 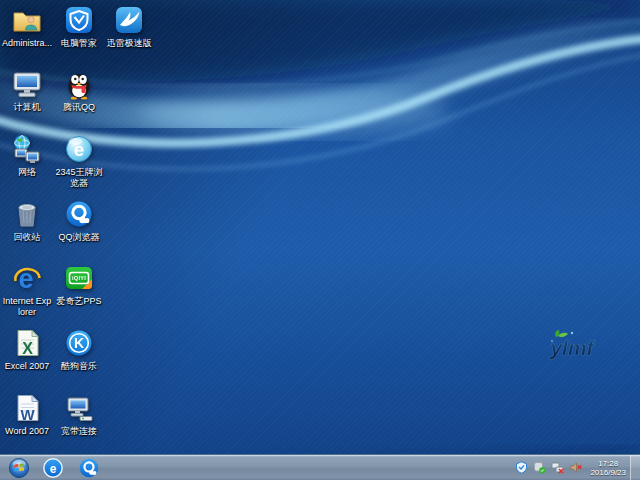 I want to click on taskbar-clock: 17:28 2016/9/23, so click(x=608, y=468).